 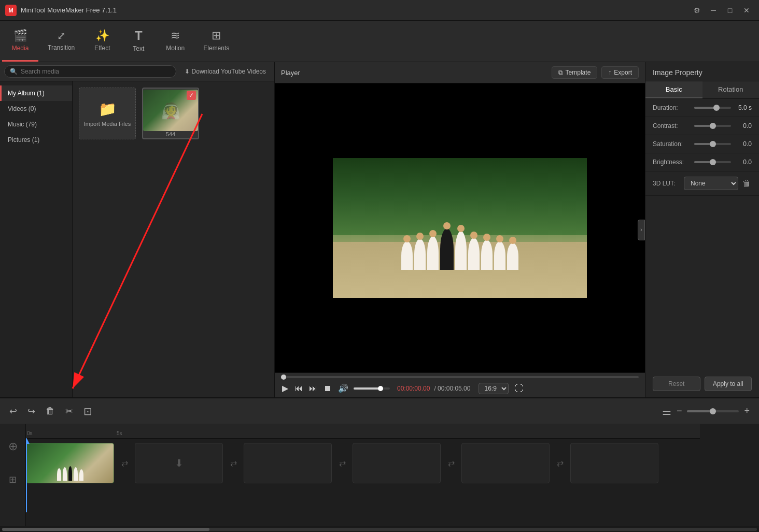 What do you see at coordinates (452, 389) in the screenshot?
I see `time-total: / 00:00:05.00` at bounding box center [452, 389].